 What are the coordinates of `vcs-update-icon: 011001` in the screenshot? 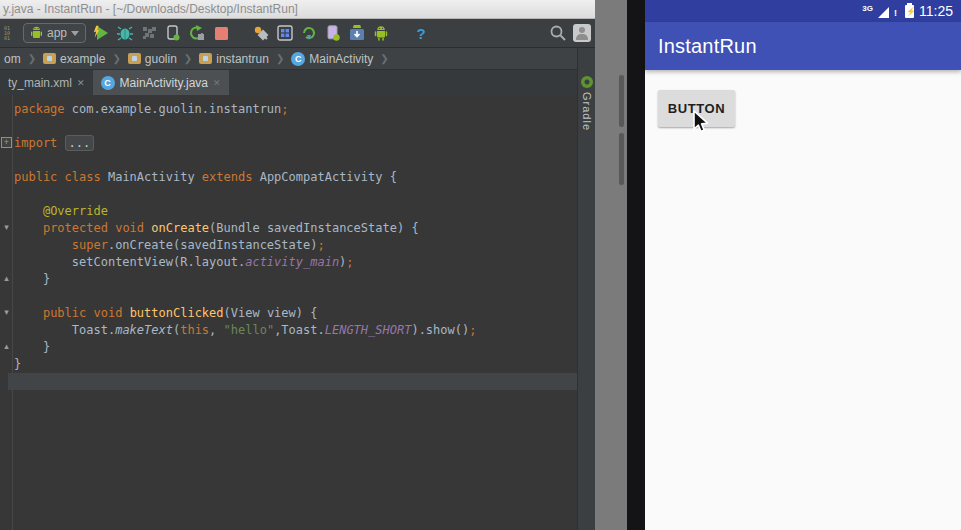 It's located at (10, 33).